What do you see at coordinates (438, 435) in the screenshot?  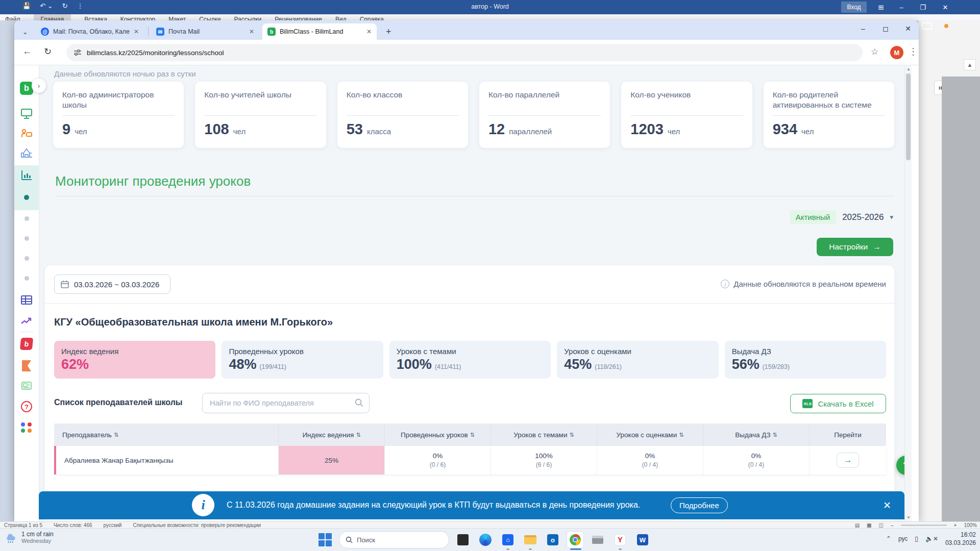 I see `col-header-conducted: Проведенных уроков` at bounding box center [438, 435].